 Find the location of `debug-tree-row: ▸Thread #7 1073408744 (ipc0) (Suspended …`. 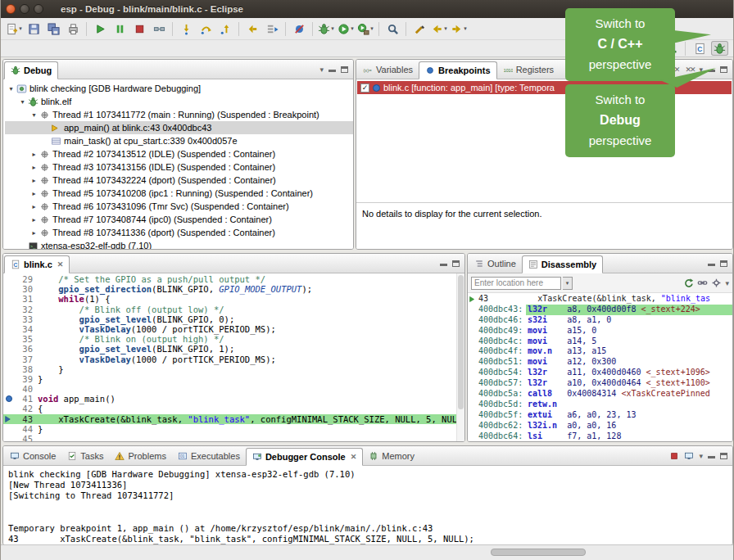

debug-tree-row: ▸Thread #7 1073408744 (ipc0) (Suspended … is located at coordinates (179, 219).